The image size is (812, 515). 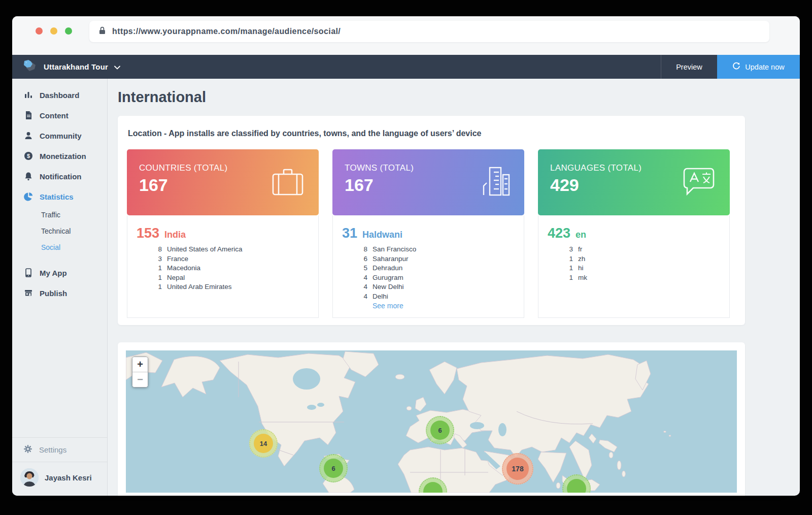 I want to click on update-now-label: Update now, so click(x=764, y=67).